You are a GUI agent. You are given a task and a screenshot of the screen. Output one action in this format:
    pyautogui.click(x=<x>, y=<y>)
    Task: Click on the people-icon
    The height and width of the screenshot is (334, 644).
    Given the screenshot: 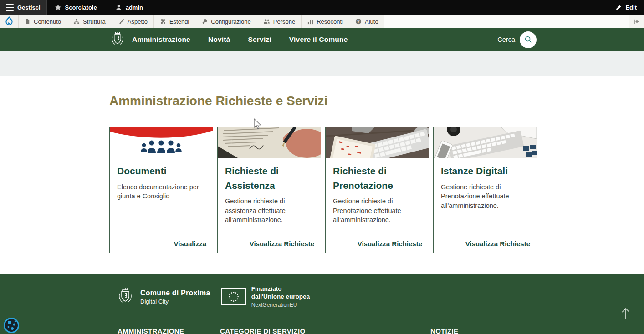 What is the action you would take?
    pyautogui.click(x=267, y=22)
    